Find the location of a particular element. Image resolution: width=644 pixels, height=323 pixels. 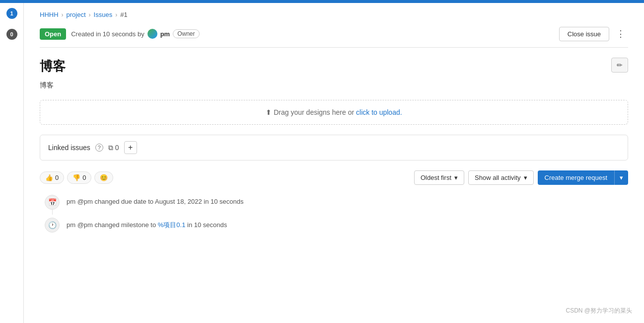

thumbs-down-icon: 👎 is located at coordinates (76, 178).